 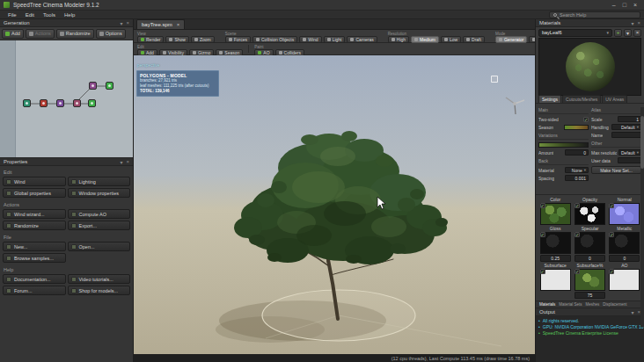 What do you see at coordinates (34, 279) in the screenshot?
I see `documentation-button: Documentation...` at bounding box center [34, 279].